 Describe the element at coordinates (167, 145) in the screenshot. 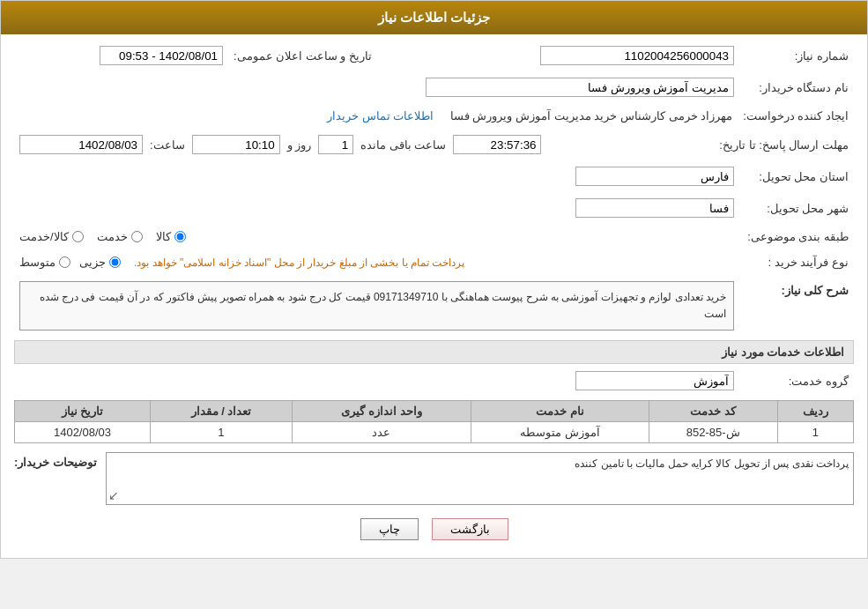

I see `deadline-time-label: ساعت:` at that location.